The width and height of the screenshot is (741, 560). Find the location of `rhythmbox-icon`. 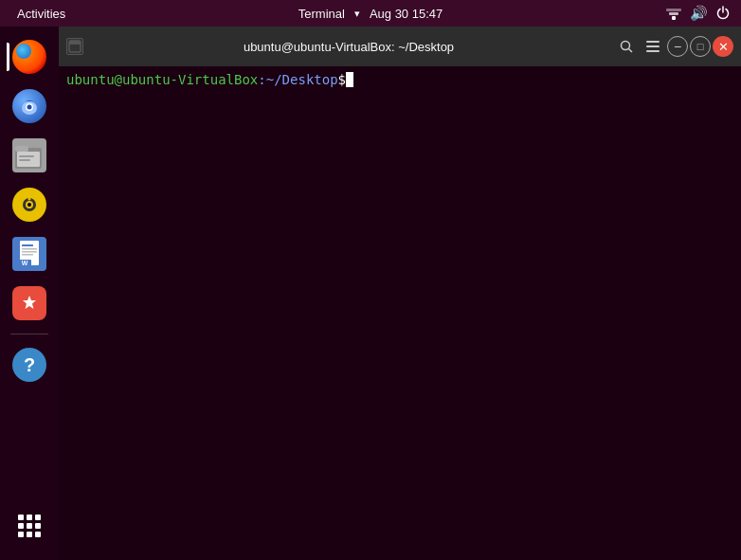

rhythmbox-icon is located at coordinates (29, 205).